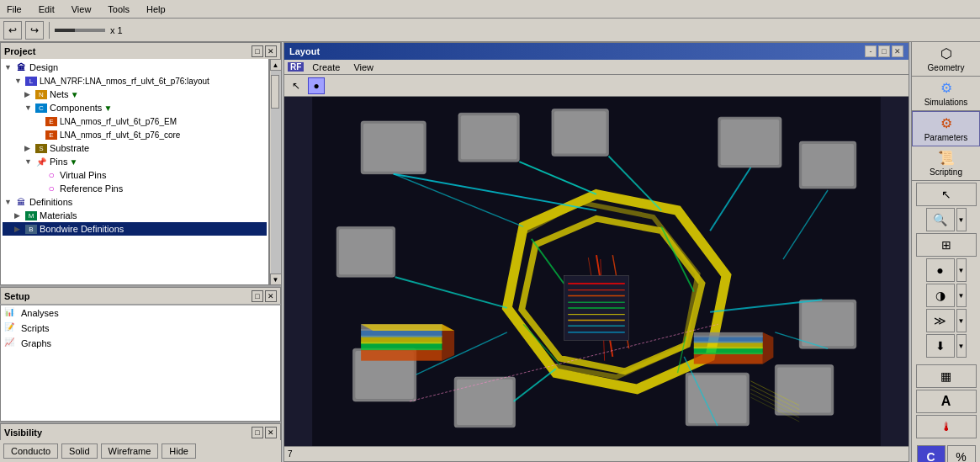 This screenshot has width=980, height=462. I want to click on rf-badge: RF, so click(296, 67).